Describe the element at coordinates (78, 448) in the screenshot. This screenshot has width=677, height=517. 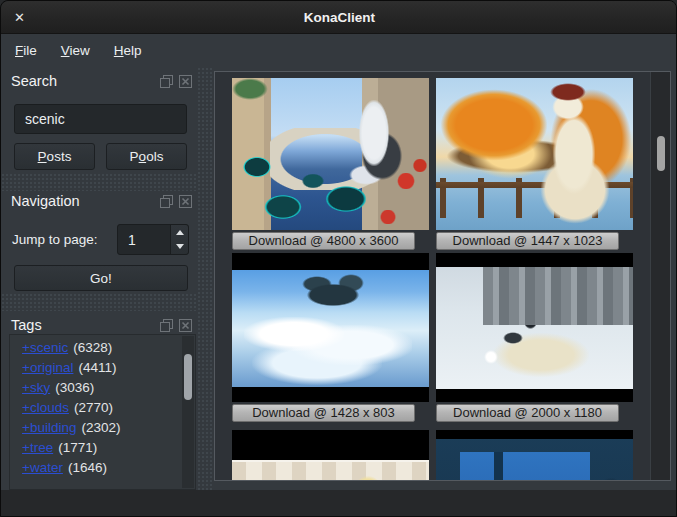
I see `tag-count: (1771)` at that location.